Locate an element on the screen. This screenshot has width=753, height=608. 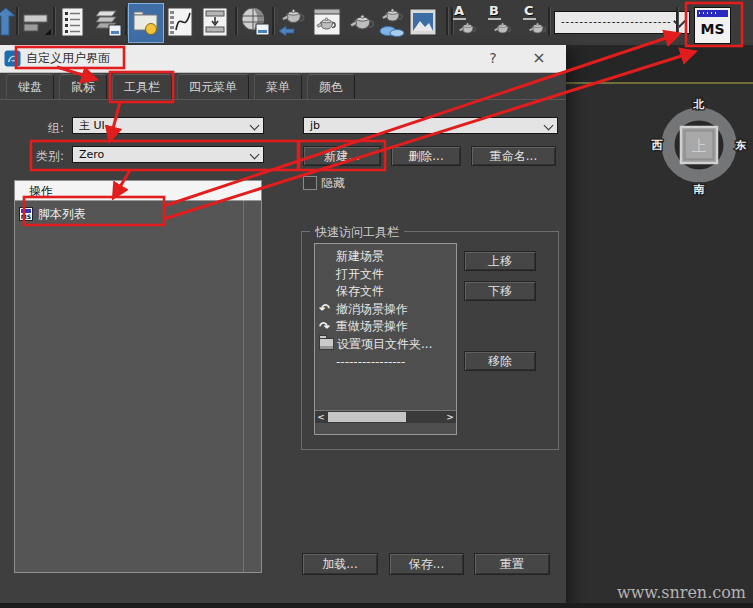
ms-icon-titlebar is located at coordinates (712, 14).